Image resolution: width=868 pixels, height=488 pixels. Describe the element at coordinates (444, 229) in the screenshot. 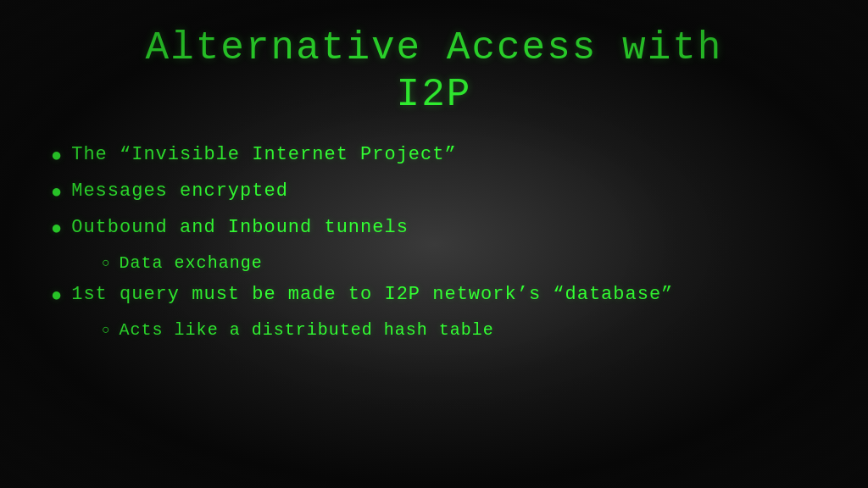

I see `bullet-text-3: Outbound and Inbound tunnels` at that location.